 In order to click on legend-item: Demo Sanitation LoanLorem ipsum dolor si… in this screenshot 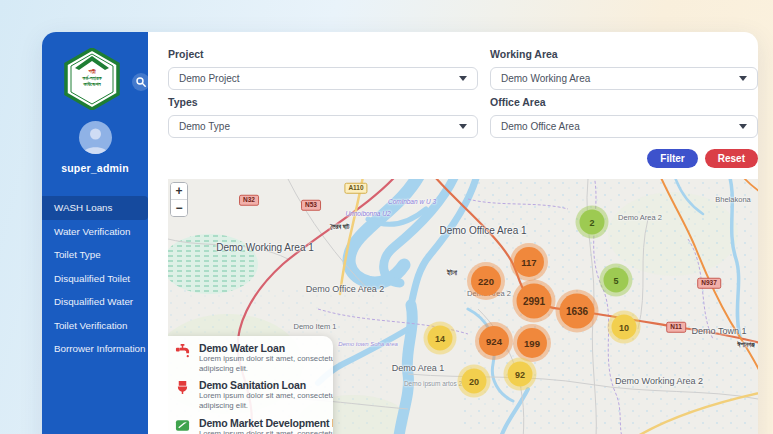, I will do `click(254, 394)`.